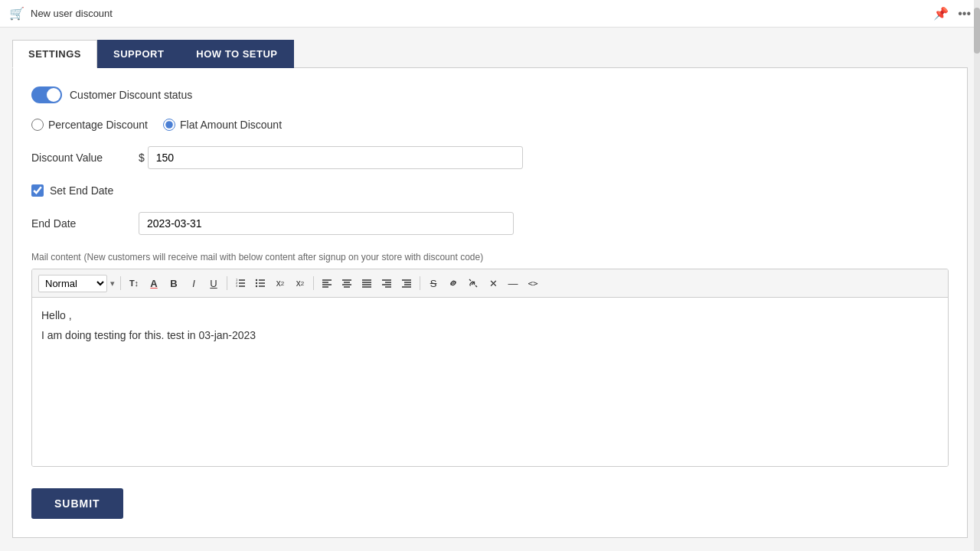 This screenshot has width=980, height=551. What do you see at coordinates (420, 283) in the screenshot?
I see `sep4` at bounding box center [420, 283].